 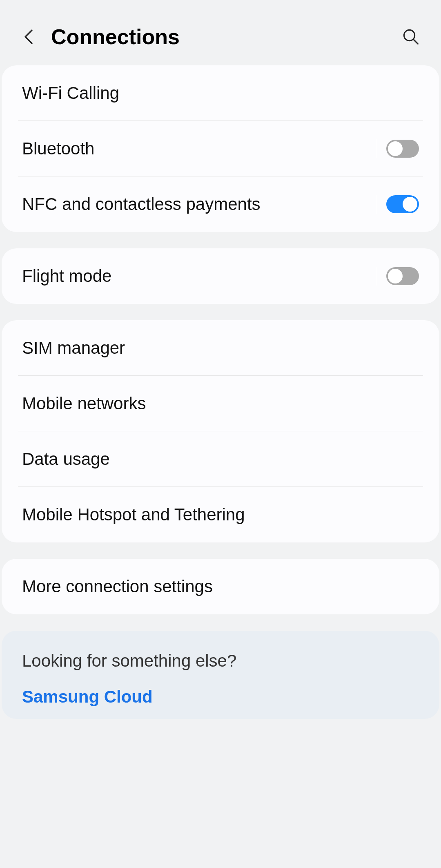 What do you see at coordinates (220, 459) in the screenshot?
I see `data-usage-row: Data usage` at bounding box center [220, 459].